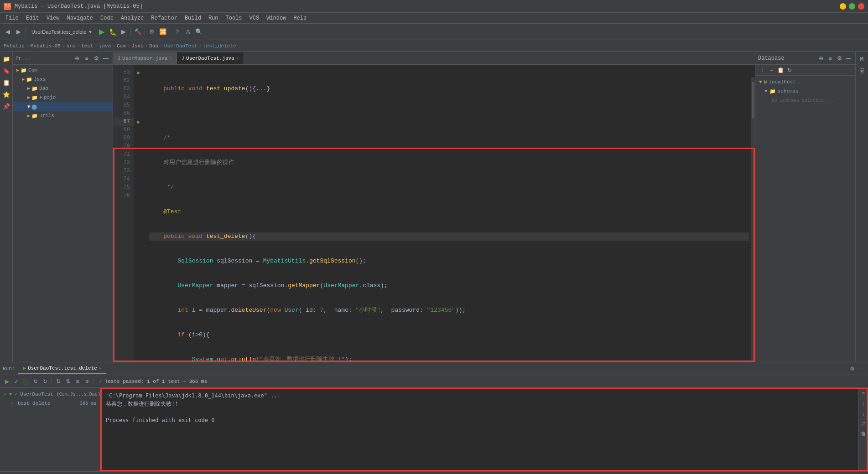 The image size is (868, 474). Describe the element at coordinates (821, 58) in the screenshot. I see `db-refresh-button: ⊕` at that location.